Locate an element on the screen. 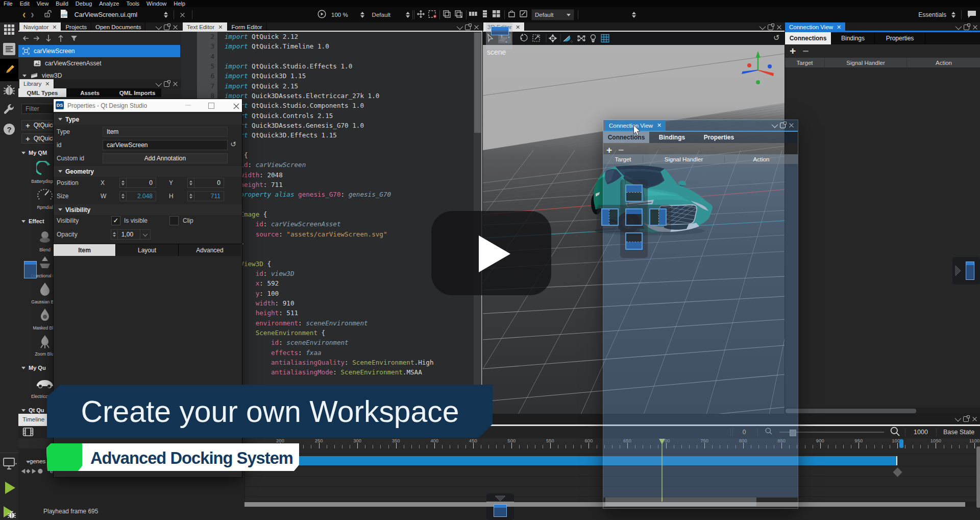 This screenshot has height=520, width=980. kit-selector-icon is located at coordinates (408, 15).